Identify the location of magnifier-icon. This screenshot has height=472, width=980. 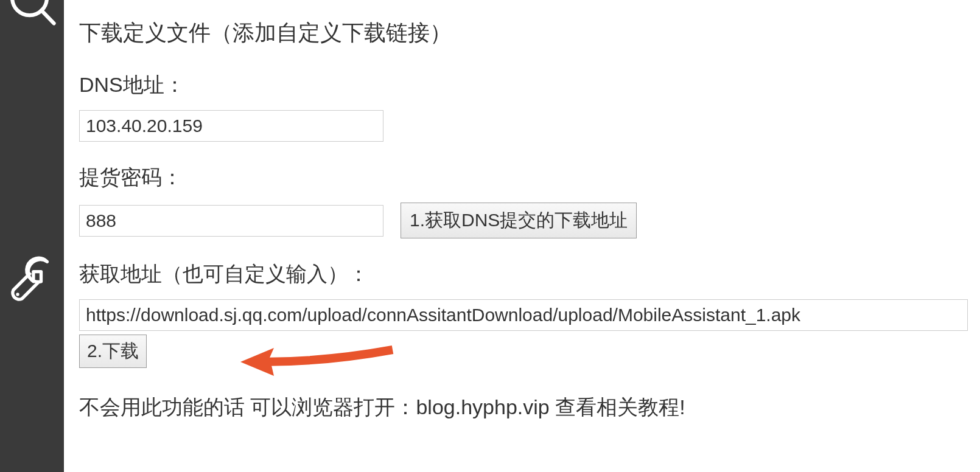
(32, 15).